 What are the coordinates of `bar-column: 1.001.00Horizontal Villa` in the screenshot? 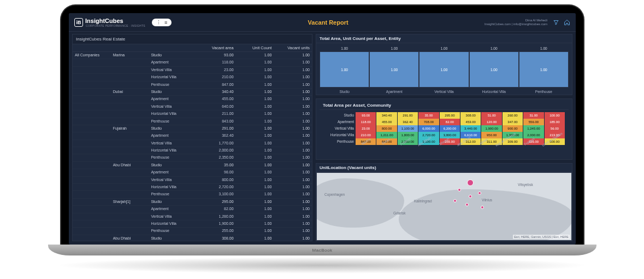 It's located at (494, 70).